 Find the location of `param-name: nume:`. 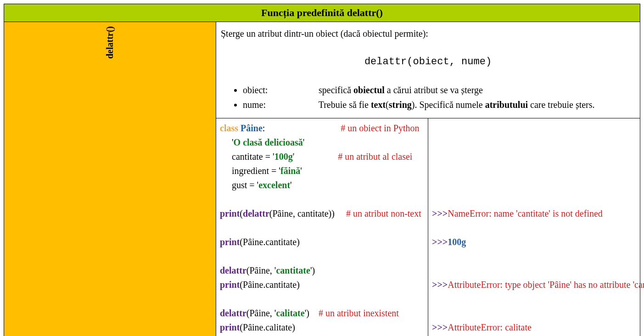

param-name: nume: is located at coordinates (280, 105).